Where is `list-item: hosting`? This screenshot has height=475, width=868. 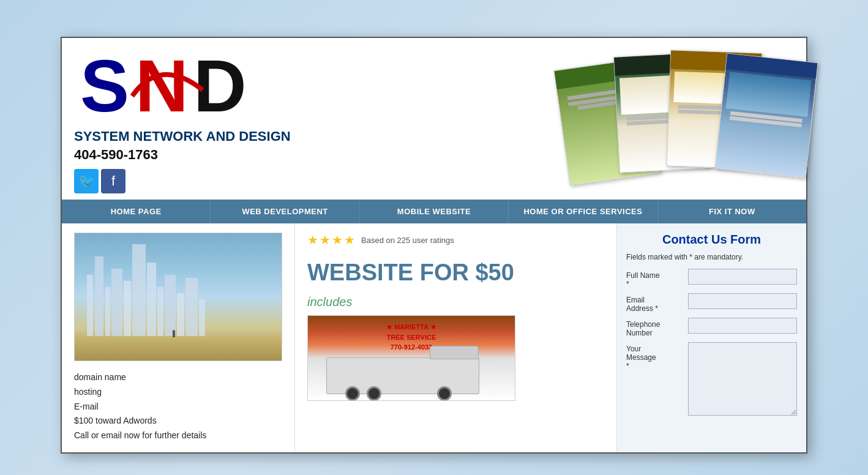
list-item: hosting is located at coordinates (178, 392).